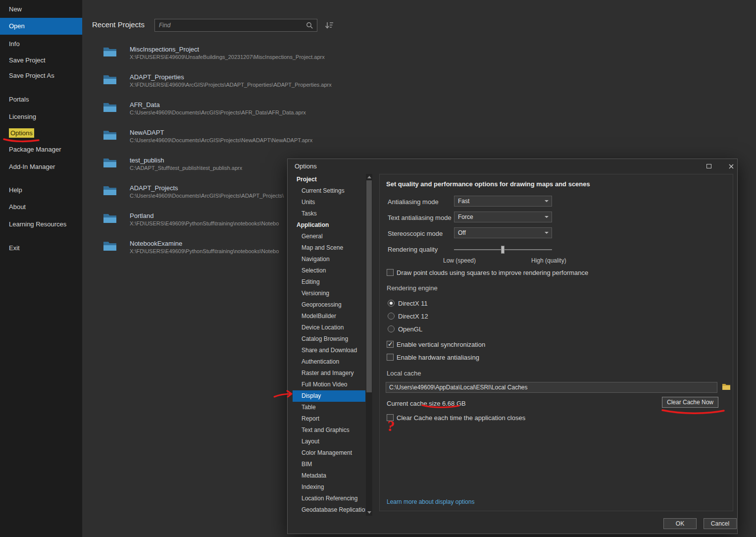 Image resolution: width=756 pixels, height=537 pixels. I want to click on directx11-radio, so click(391, 303).